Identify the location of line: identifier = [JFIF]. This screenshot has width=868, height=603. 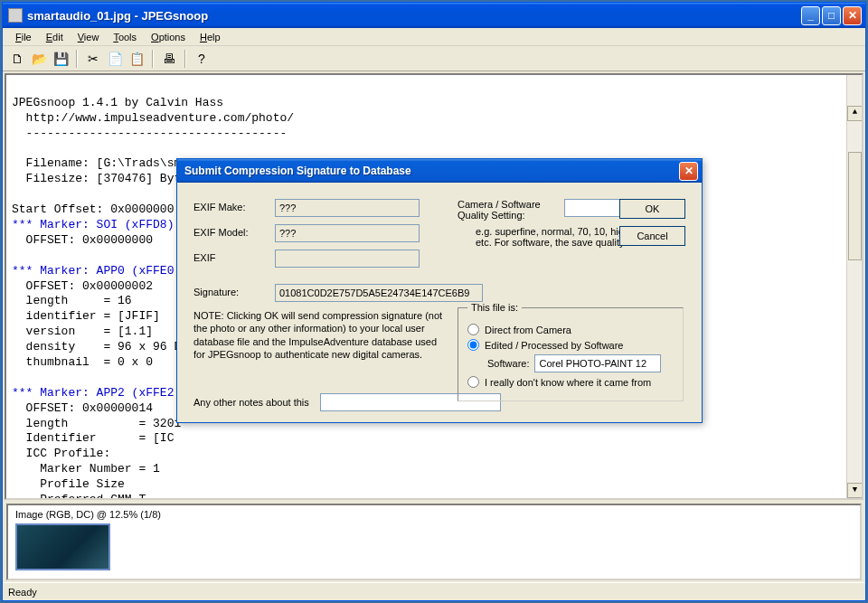
(86, 316).